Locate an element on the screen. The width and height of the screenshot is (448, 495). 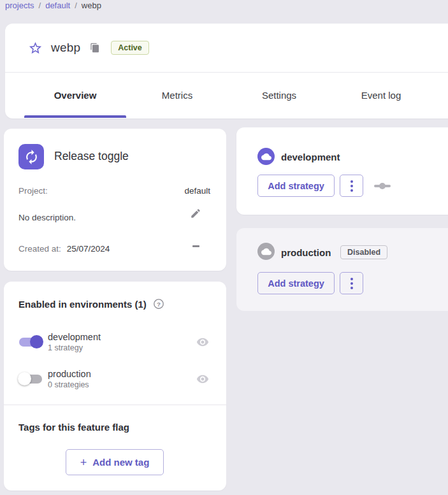
favorite-star-icon is located at coordinates (36, 48).